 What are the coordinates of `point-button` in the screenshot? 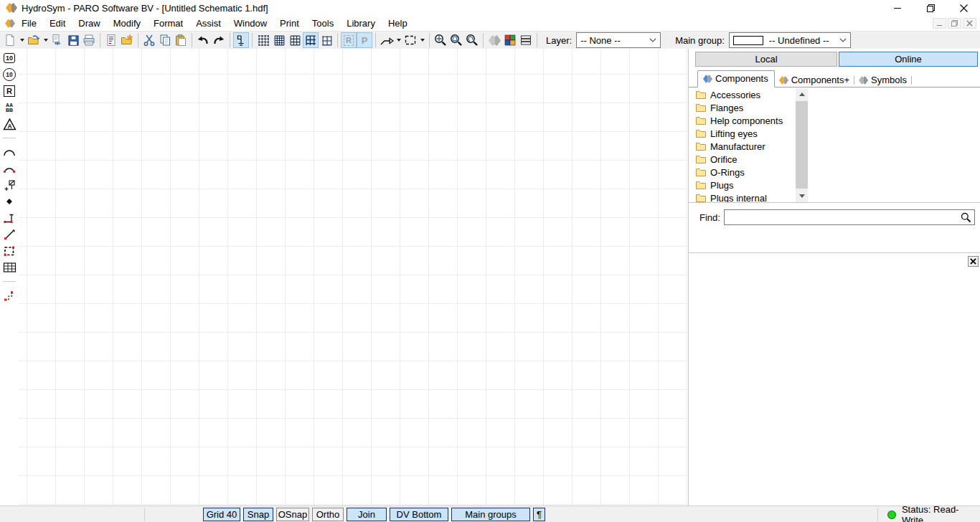 It's located at (9, 201).